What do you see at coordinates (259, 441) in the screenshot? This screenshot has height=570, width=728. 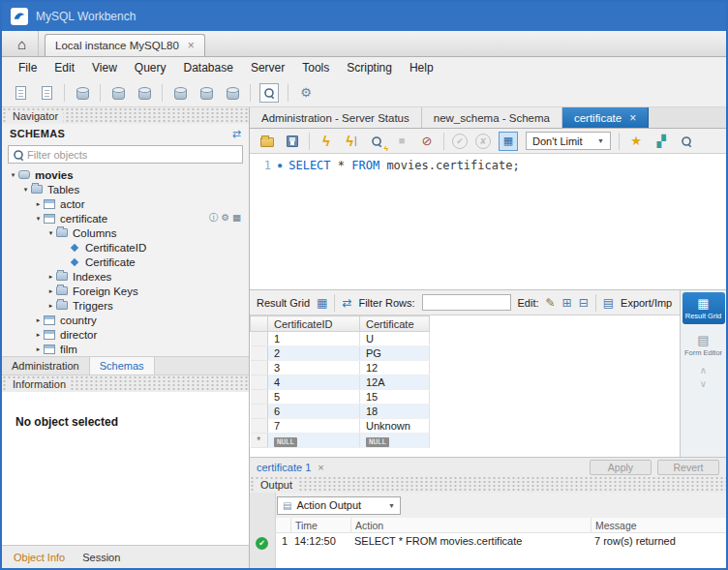 I see `new-row-marker: *` at bounding box center [259, 441].